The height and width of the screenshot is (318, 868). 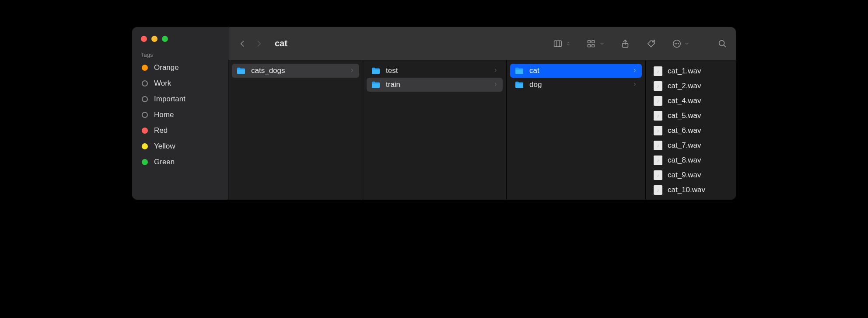 What do you see at coordinates (698, 145) in the screenshot?
I see `item-name: cat_7.wav` at bounding box center [698, 145].